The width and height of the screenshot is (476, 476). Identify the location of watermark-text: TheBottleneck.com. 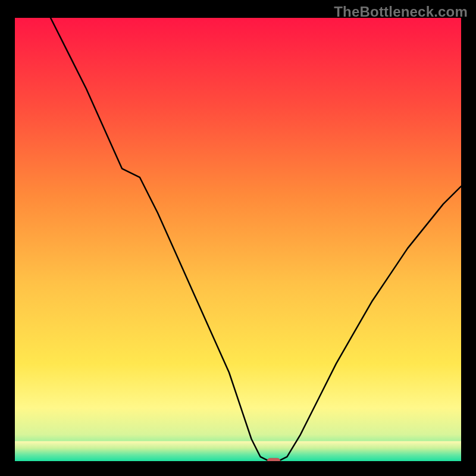
(401, 12).